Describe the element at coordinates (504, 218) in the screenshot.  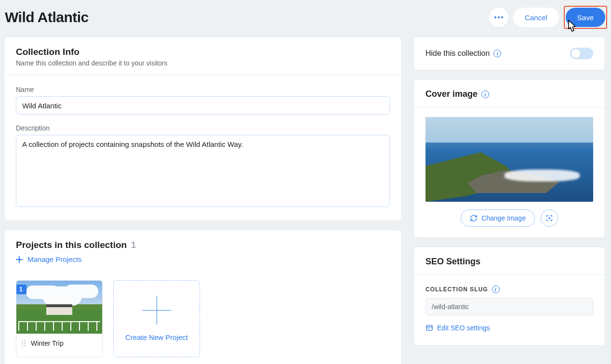
I see `change-image-label: Change Image` at that location.